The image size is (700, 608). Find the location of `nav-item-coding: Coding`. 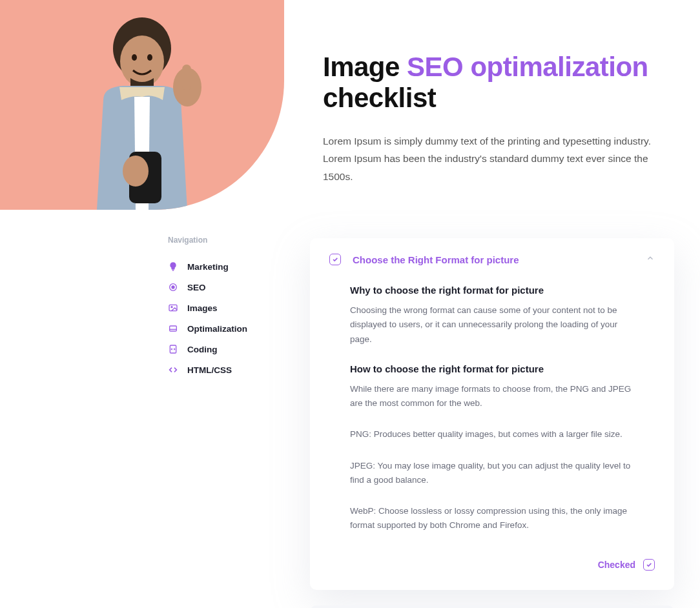

nav-item-coding: Coding is located at coordinates (226, 349).